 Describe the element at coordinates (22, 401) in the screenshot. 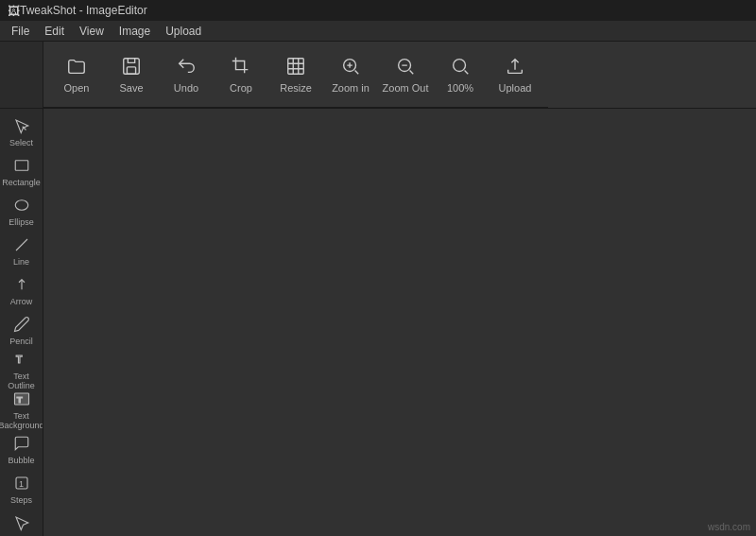

I see `text-background-icon: T` at that location.